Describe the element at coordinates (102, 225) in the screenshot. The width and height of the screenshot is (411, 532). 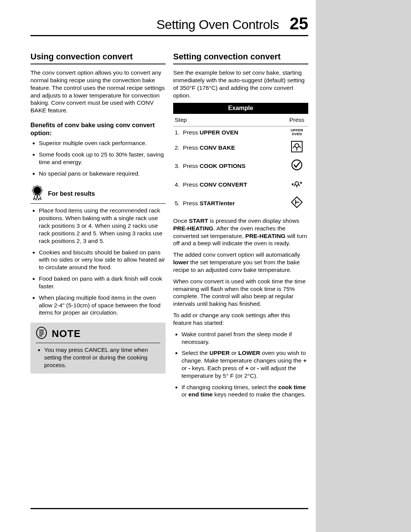
I see `best-item: Place food items using the recommended r…` at that location.